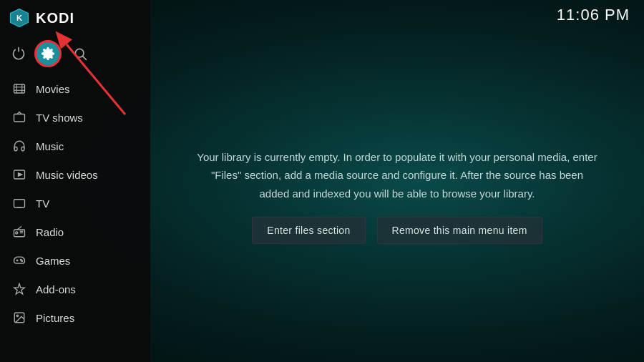 The height and width of the screenshot is (362, 644). Describe the element at coordinates (19, 54) in the screenshot. I see `power-icon` at that location.